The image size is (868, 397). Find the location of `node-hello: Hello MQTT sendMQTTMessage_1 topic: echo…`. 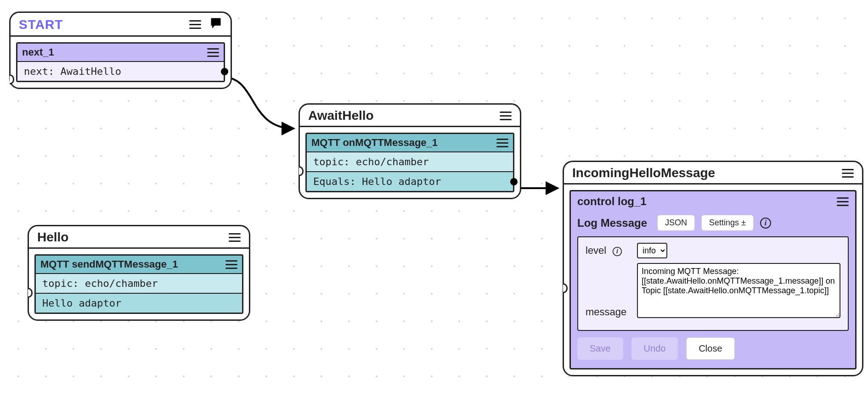

node-hello: Hello MQTT sendMQTTMessage_1 topic: echo… is located at coordinates (139, 273).